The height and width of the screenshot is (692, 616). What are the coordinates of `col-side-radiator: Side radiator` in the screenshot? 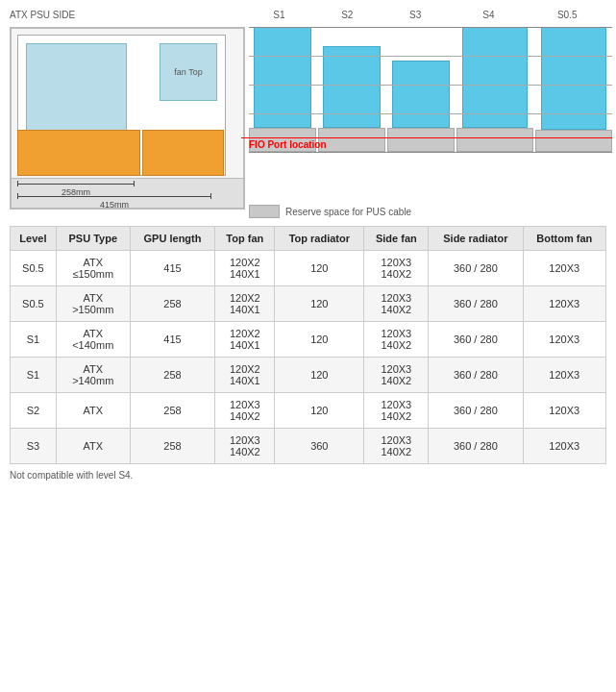 It's located at (476, 238).